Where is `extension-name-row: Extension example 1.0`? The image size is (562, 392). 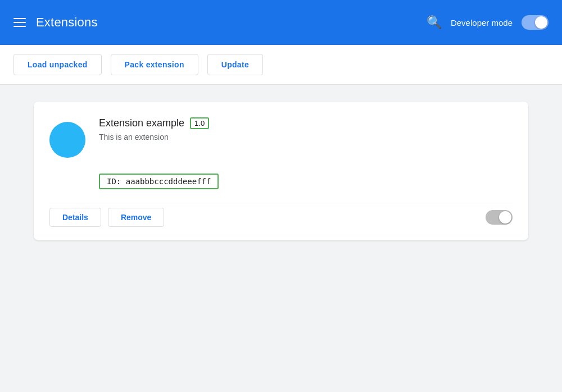
extension-name-row: Extension example 1.0 is located at coordinates (306, 124).